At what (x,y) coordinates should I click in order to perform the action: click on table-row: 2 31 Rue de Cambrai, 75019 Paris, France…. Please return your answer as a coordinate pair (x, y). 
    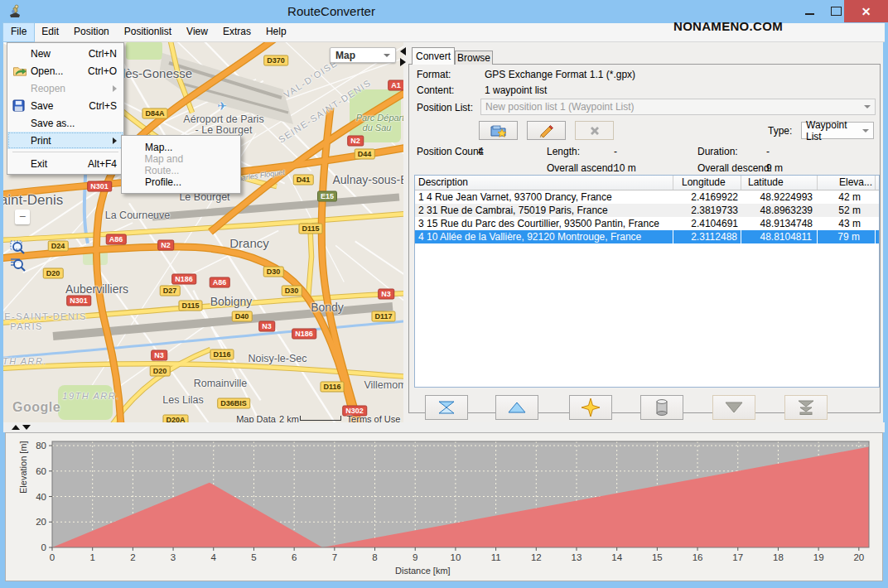
    Looking at the image, I should click on (647, 210).